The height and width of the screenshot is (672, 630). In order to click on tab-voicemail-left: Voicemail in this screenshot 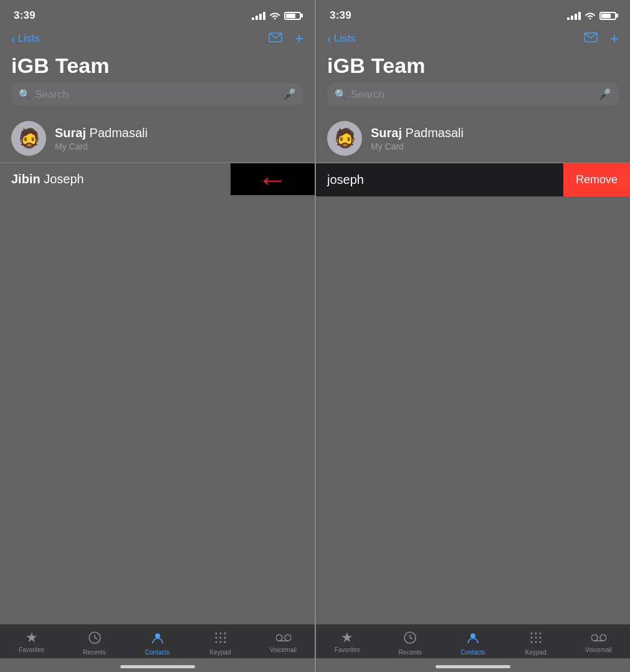, I will do `click(284, 642)`.